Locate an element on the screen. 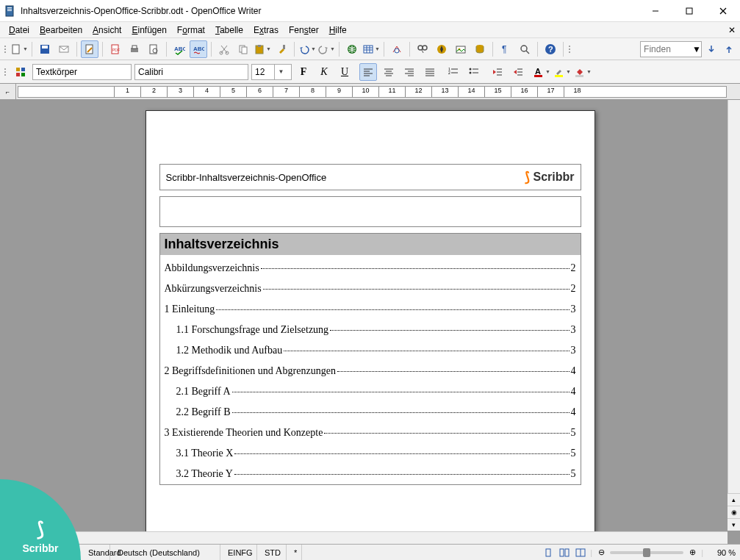 The image size is (740, 560). mail-button is located at coordinates (64, 49).